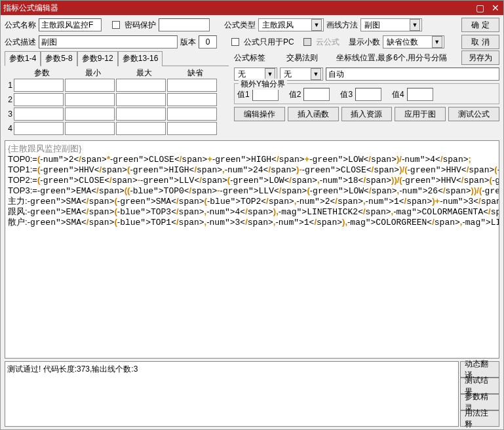 This screenshot has width=504, height=430. What do you see at coordinates (368, 94) in the screenshot?
I see `v3-input` at bounding box center [368, 94].